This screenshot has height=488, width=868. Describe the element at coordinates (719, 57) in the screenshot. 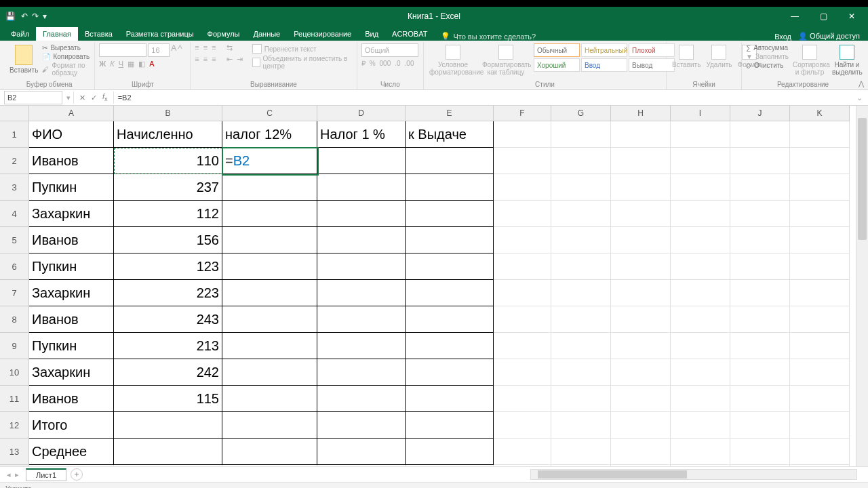

I see `delete-cells-button: Удалить` at that location.